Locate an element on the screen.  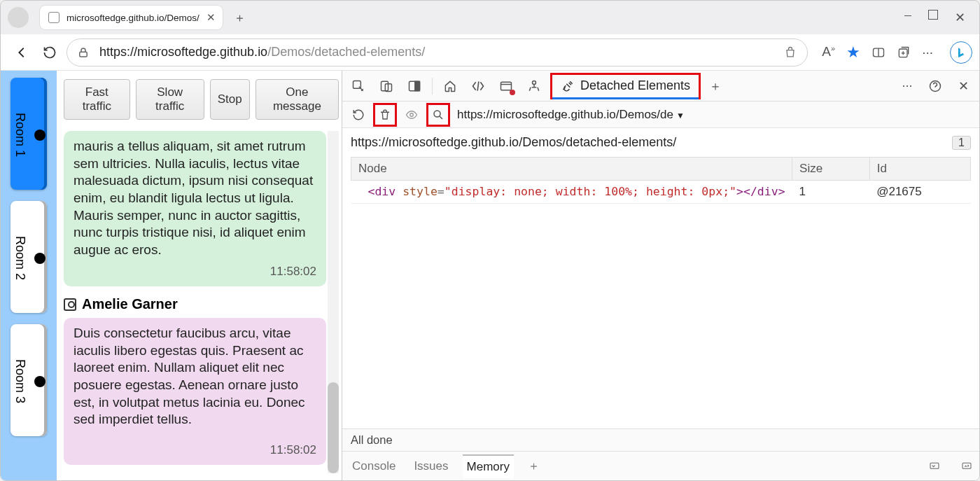
tab-title: microsoftedge.github.io/Demos/ is located at coordinates (133, 18).